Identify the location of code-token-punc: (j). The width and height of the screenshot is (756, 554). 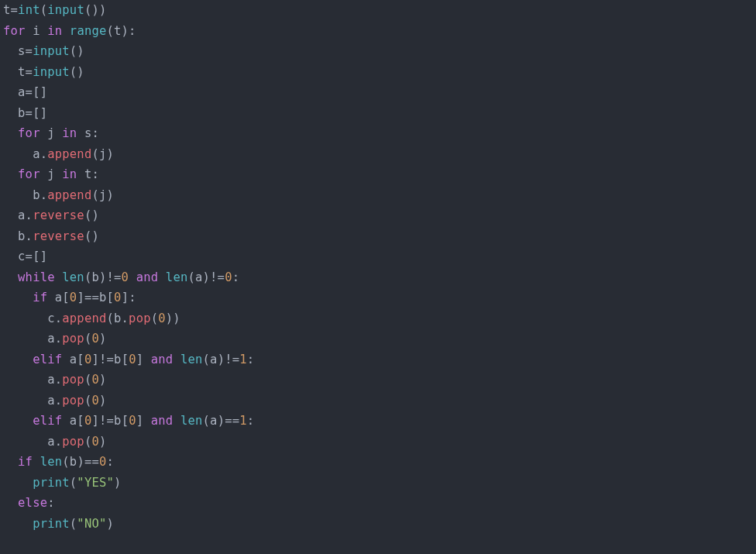
(102, 154).